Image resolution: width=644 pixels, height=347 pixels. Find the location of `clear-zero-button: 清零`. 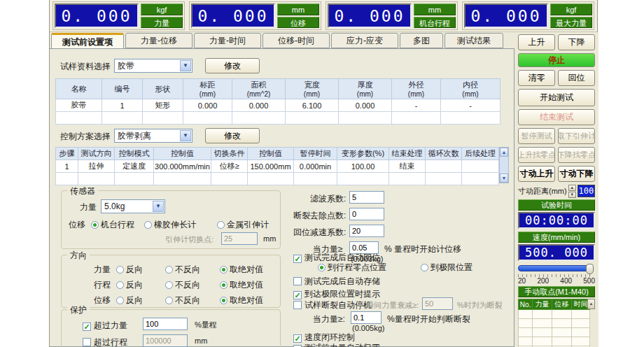

clear-zero-button: 清零 is located at coordinates (536, 78).